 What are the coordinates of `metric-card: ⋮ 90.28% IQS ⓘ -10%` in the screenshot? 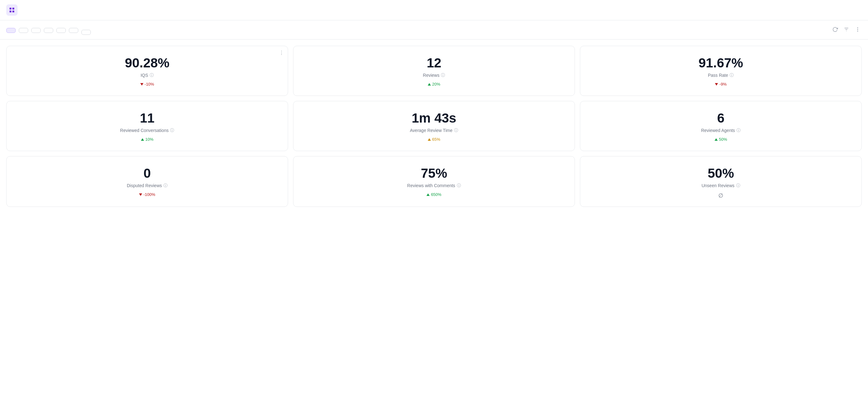 It's located at (147, 71).